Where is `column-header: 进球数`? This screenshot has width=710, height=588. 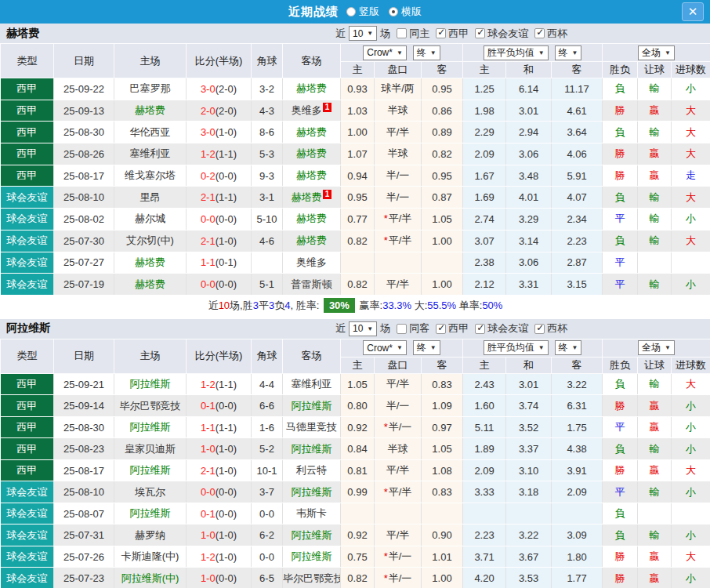 column-header: 进球数 is located at coordinates (691, 365).